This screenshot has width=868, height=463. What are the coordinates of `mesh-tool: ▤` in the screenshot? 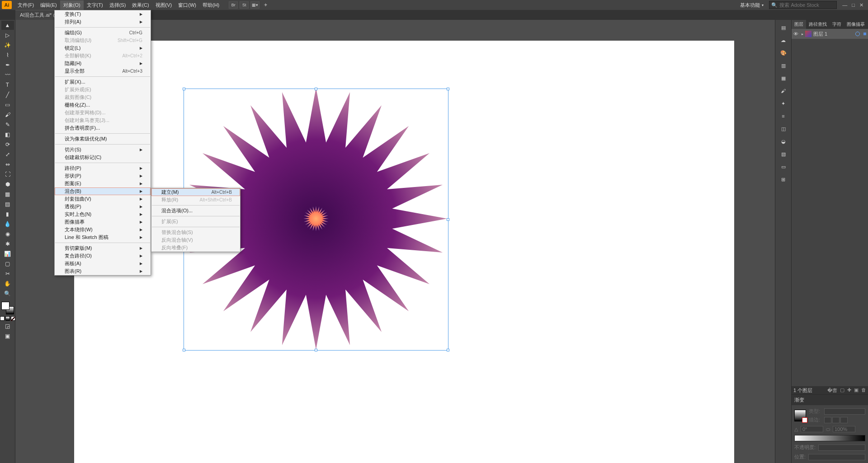 It's located at (8, 204).